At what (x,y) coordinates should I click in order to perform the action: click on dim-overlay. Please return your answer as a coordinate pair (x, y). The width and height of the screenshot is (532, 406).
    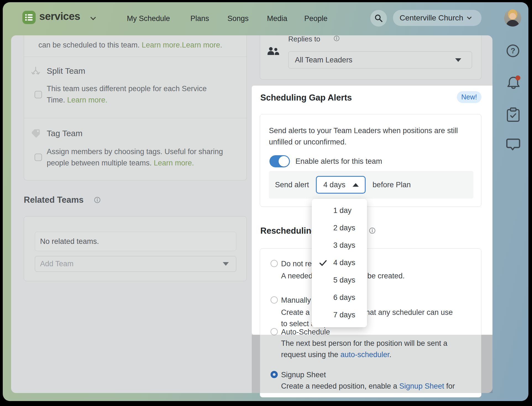
    Looking at the image, I should click on (372, 364).